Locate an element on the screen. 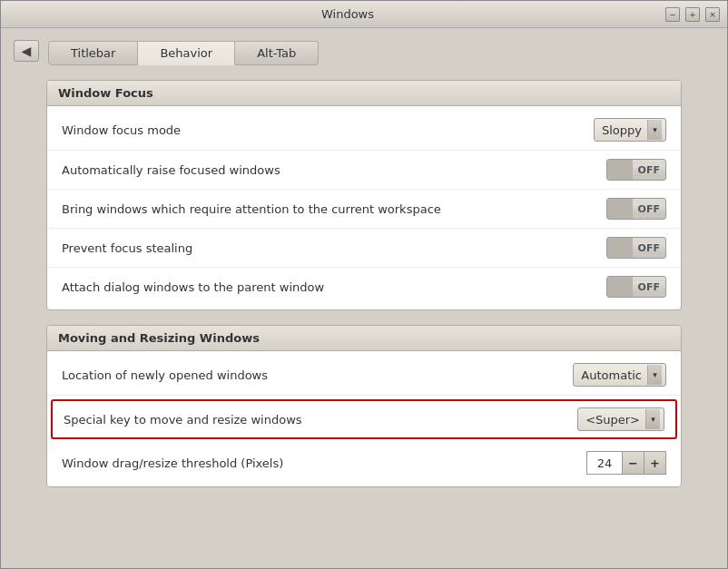  auto-raise-label: Automatically raise focused windows is located at coordinates (171, 171).